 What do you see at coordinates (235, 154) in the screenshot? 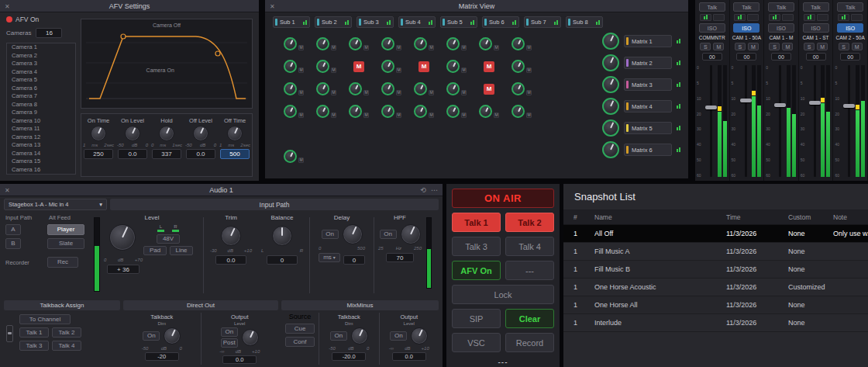
I see `knob-value-field: 500` at bounding box center [235, 154].